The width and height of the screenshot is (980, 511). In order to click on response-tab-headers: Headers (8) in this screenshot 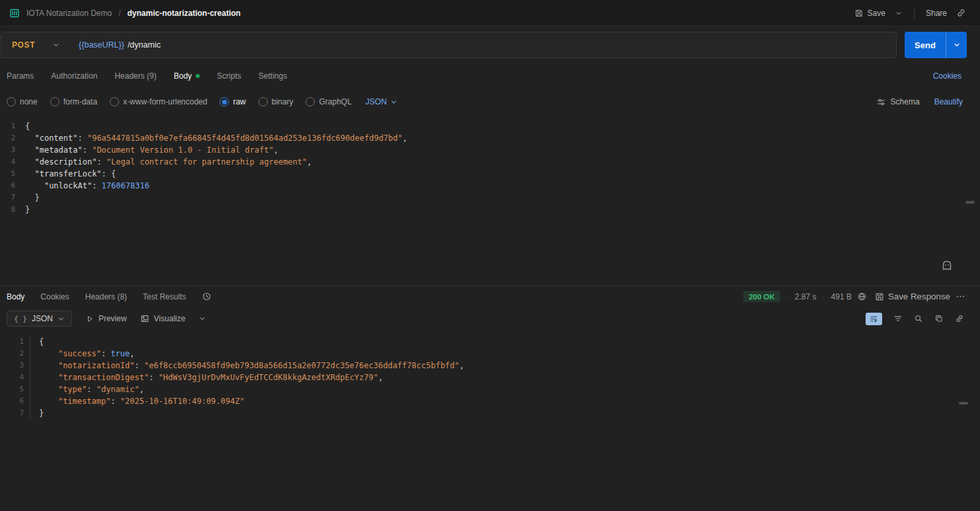, I will do `click(106, 297)`.